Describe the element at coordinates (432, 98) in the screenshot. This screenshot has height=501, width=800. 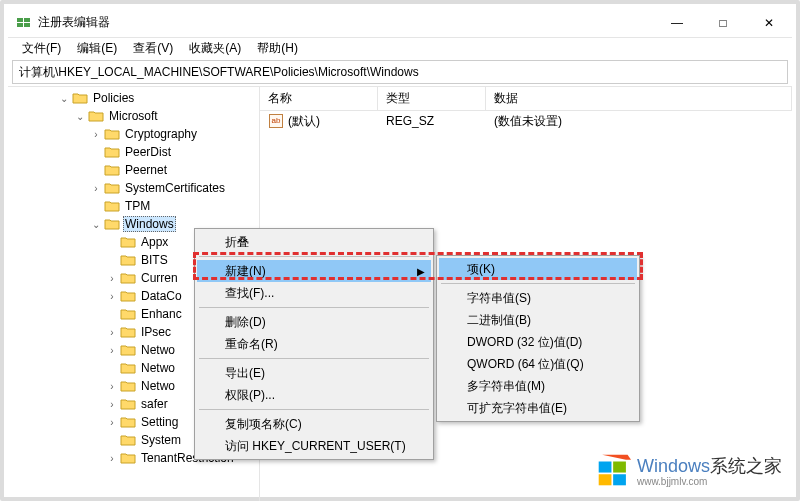
I see `column-type: 类型` at that location.